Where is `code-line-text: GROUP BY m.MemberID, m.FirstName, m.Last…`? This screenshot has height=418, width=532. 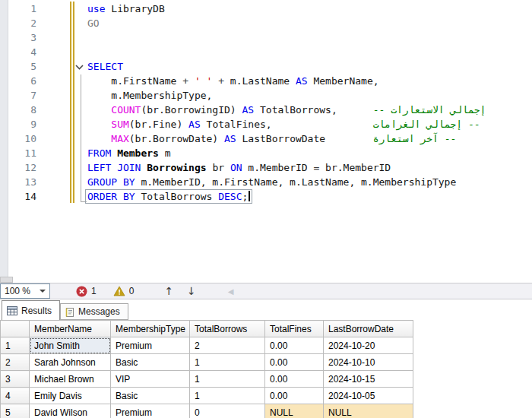
code-line-text: GROUP BY m.MemberID, m.FirstName, m.Last… is located at coordinates (272, 182).